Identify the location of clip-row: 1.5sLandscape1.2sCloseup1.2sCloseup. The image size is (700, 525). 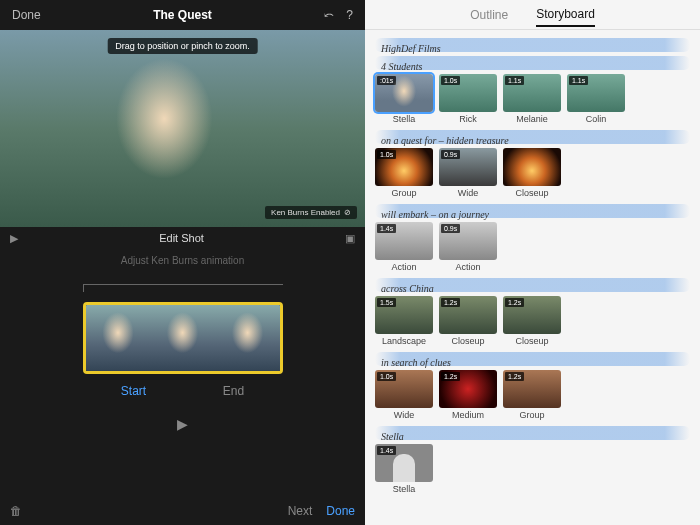
(532, 320).